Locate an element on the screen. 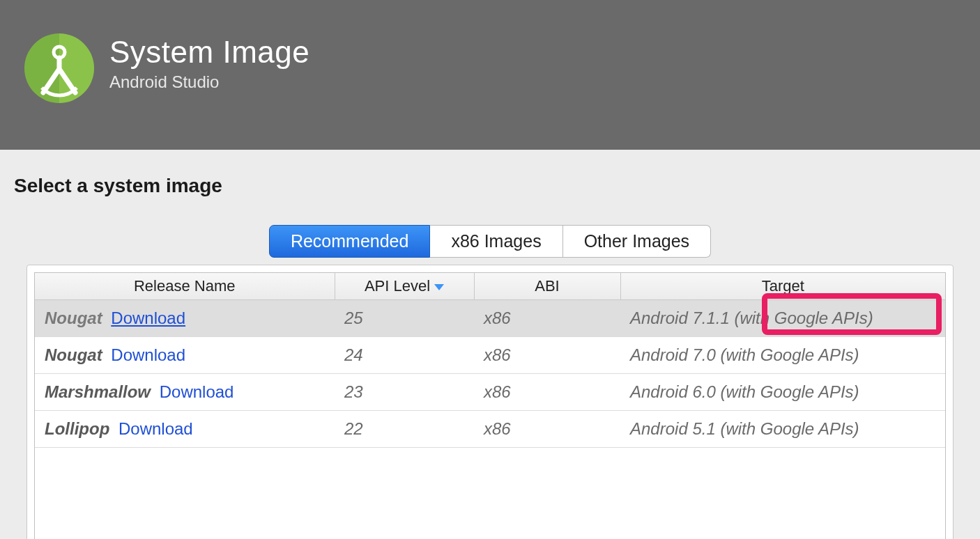  table-header-row: Release Name API Level ABI Target is located at coordinates (490, 287).